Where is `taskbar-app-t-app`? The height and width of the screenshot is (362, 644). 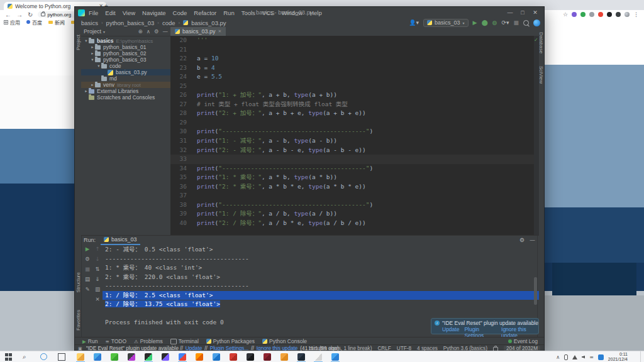
taskbar-app-t-app is located at coordinates (318, 357).